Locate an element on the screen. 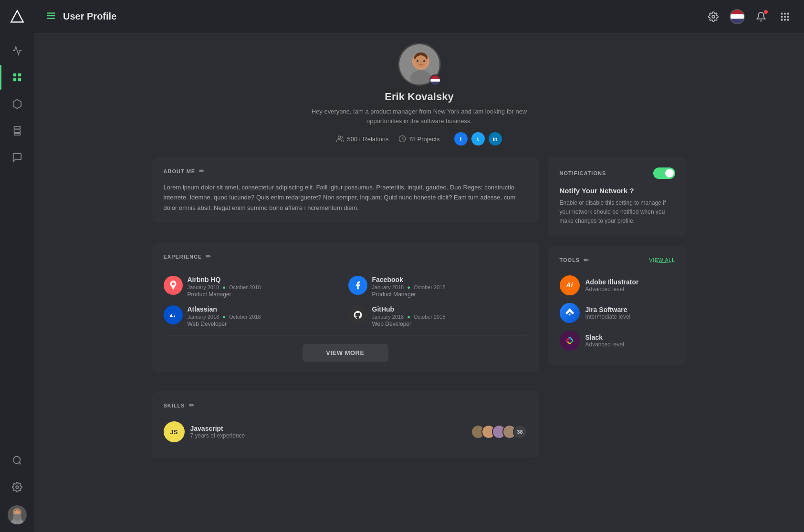  tool-slack: Slack Advanced level is located at coordinates (617, 341).